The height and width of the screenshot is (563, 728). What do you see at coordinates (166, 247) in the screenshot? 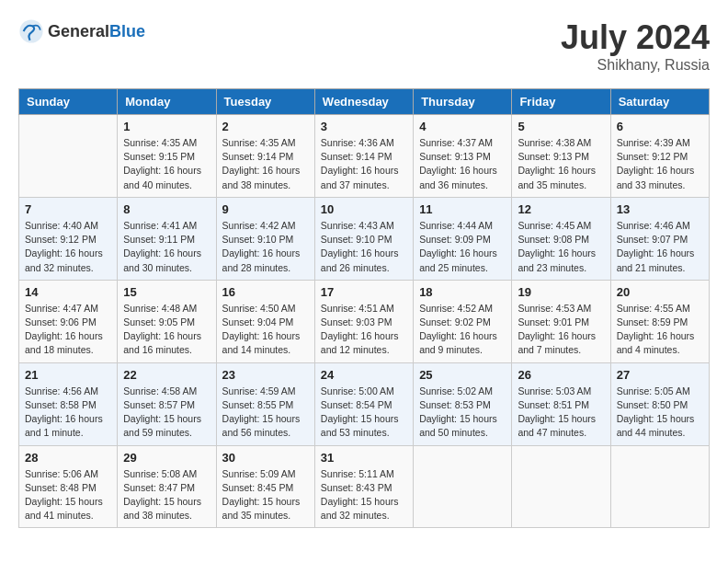
I see `day-info: Sunrise: 4:41 AMSunset: 9:11 PMDaylight:…` at bounding box center [166, 247].